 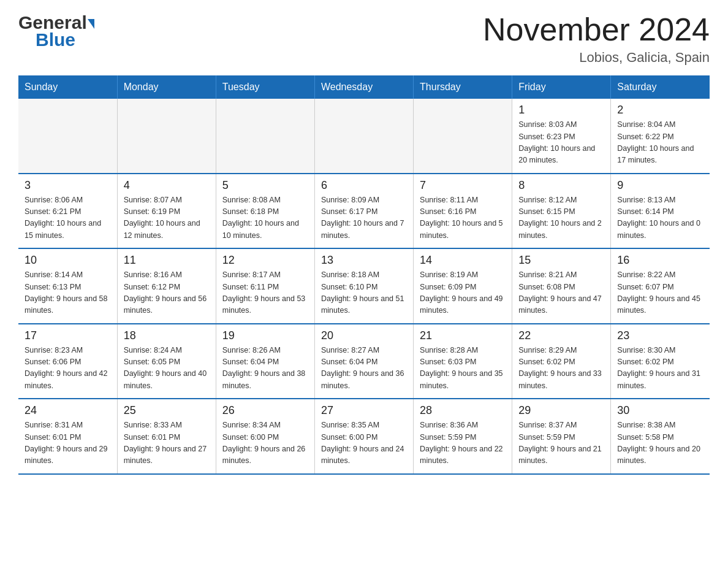 I want to click on day-info: Sunrise: 8:14 AMSunset: 6:13 PMDaylight:…, so click(x=67, y=293).